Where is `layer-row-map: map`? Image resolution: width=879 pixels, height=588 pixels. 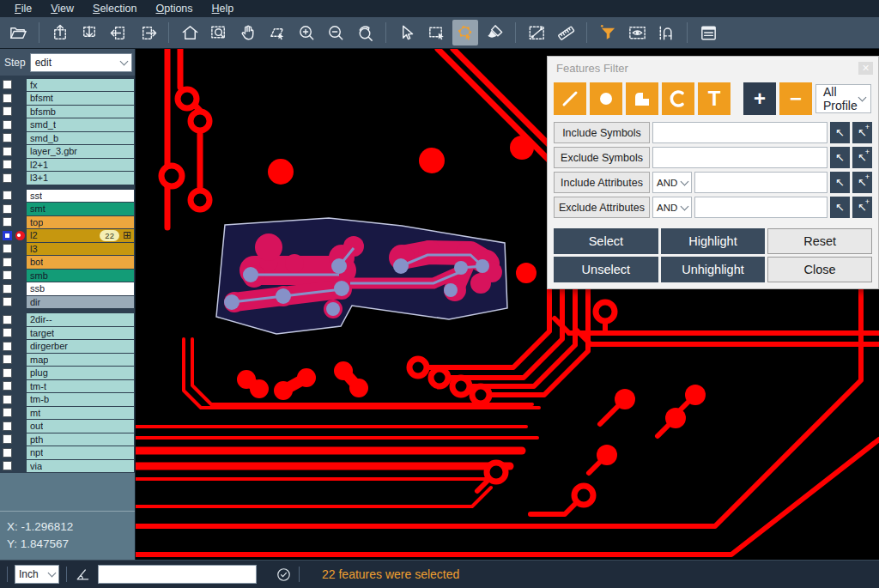
layer-row-map: map is located at coordinates (67, 360).